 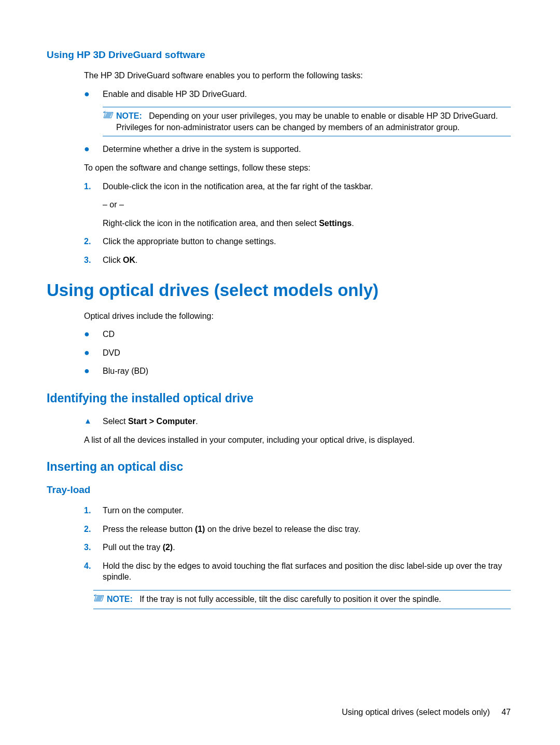 I want to click on note-text: If the tray is not fully accessible, til…, so click(x=290, y=599).